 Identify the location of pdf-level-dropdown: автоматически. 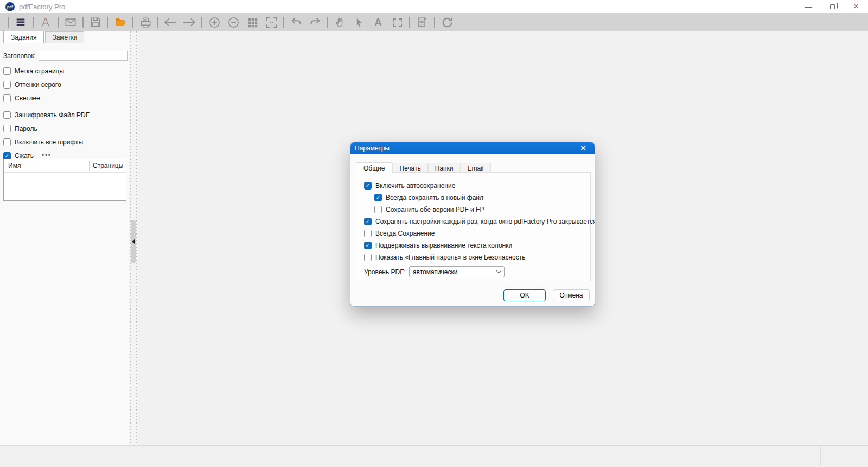
(457, 272).